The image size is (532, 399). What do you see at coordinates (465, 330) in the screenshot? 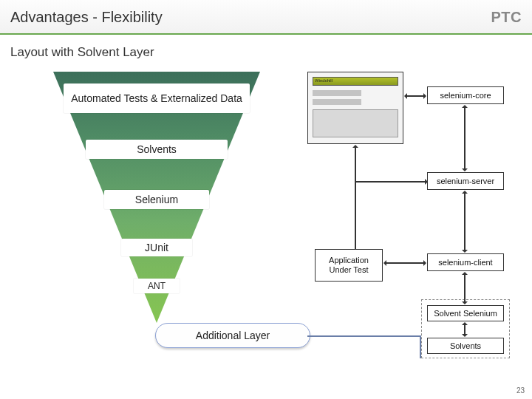
I see `arrow-solvent-solvents` at bounding box center [465, 330].